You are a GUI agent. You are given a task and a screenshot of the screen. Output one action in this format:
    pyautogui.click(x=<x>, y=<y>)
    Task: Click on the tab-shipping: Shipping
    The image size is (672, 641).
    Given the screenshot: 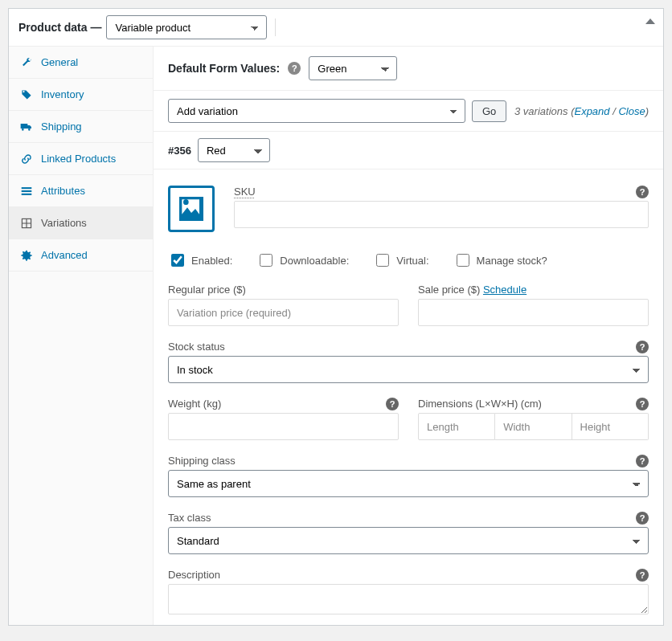 What is the action you would take?
    pyautogui.click(x=80, y=127)
    